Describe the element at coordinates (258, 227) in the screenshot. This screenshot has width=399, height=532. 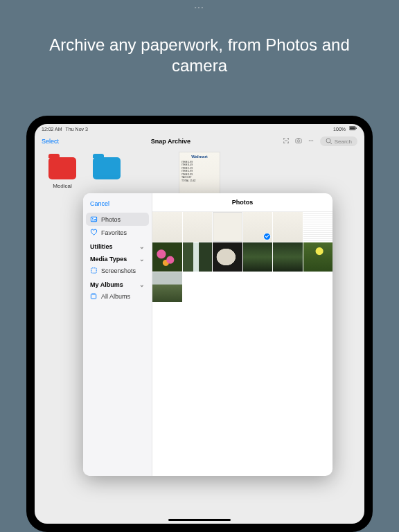
I see `photo-thumb-selected` at that location.